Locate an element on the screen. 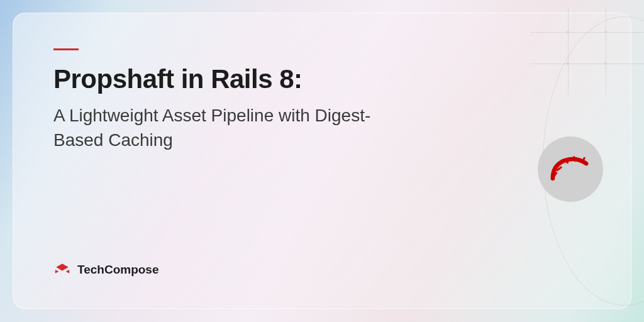 The height and width of the screenshot is (322, 644). brand-footer: TechCompose is located at coordinates (322, 270).